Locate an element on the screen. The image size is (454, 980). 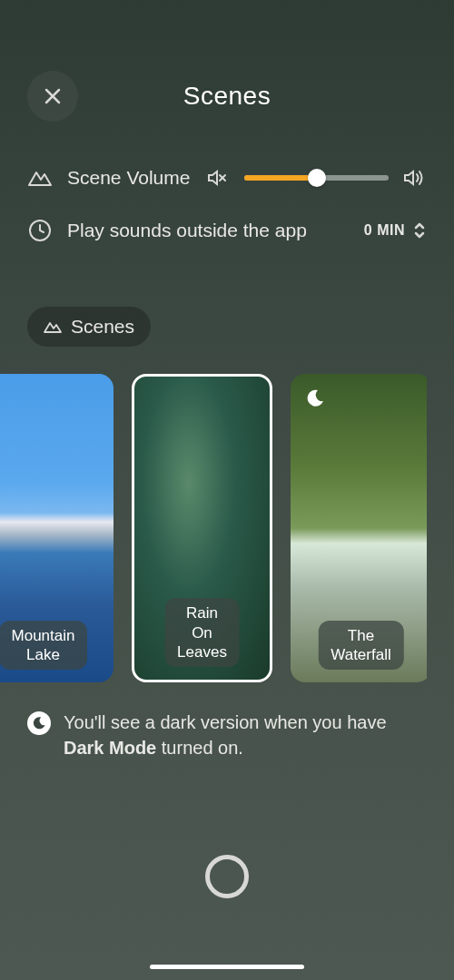
scene-label: Mountain Lake is located at coordinates (44, 646).